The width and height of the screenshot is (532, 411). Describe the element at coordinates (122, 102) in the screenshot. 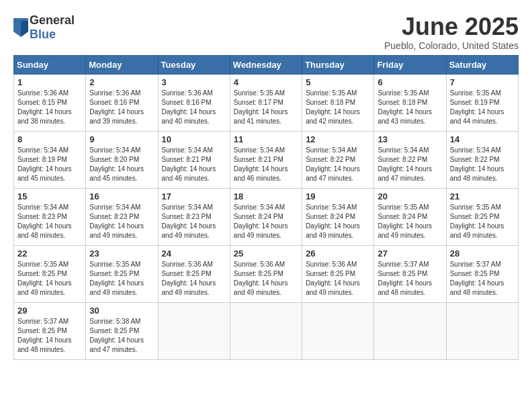

I see `table-row: 2 Sunrise: 5:36 AMSunset: 8:16 PMDayligh…` at that location.